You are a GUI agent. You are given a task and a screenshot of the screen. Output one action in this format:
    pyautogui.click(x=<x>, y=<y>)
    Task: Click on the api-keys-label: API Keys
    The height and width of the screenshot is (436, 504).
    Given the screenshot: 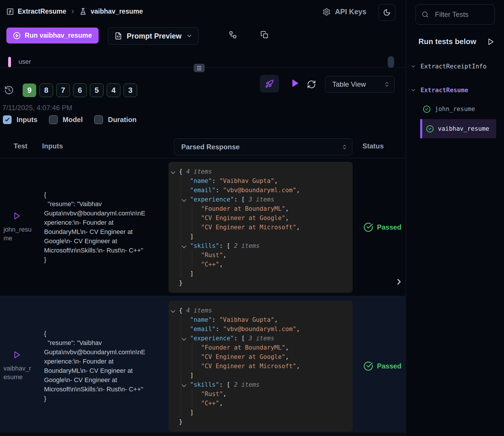 What is the action you would take?
    pyautogui.click(x=351, y=12)
    